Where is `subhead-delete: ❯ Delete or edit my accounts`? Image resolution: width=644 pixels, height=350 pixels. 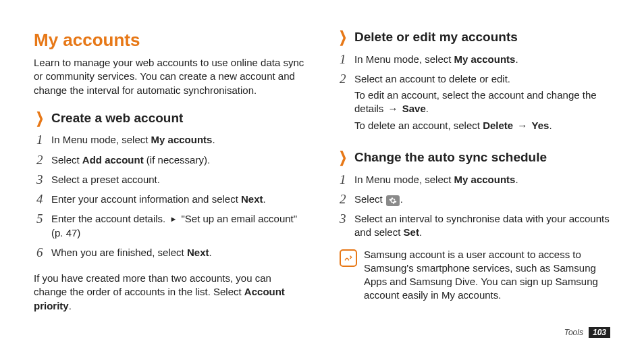 subhead-delete: ❯ Delete or edit my accounts is located at coordinates (474, 37).